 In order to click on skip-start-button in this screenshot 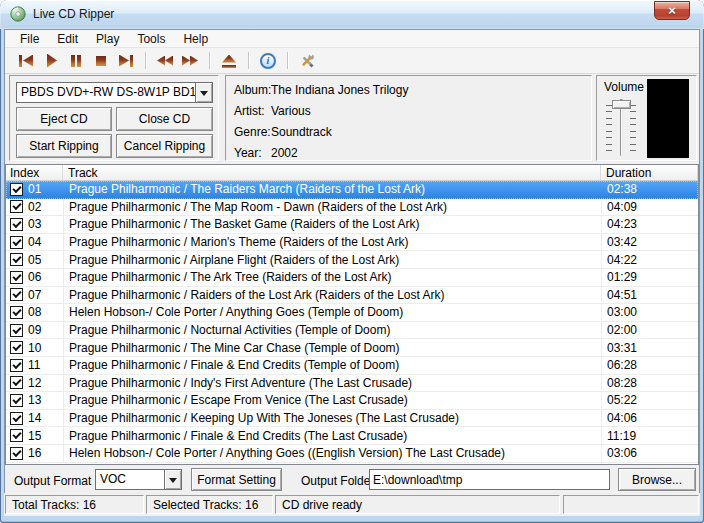, I will do `click(26, 61)`.